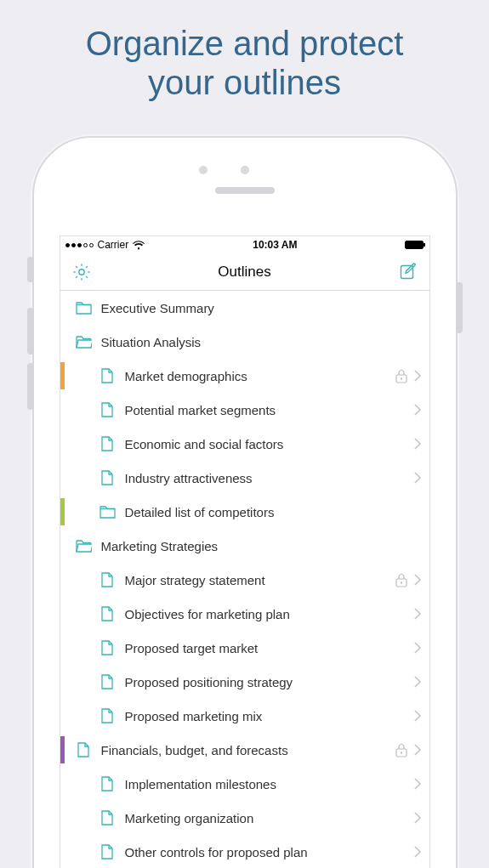 This screenshot has height=868, width=489. Describe the element at coordinates (268, 784) in the screenshot. I see `row-label: Implementation milestones` at that location.